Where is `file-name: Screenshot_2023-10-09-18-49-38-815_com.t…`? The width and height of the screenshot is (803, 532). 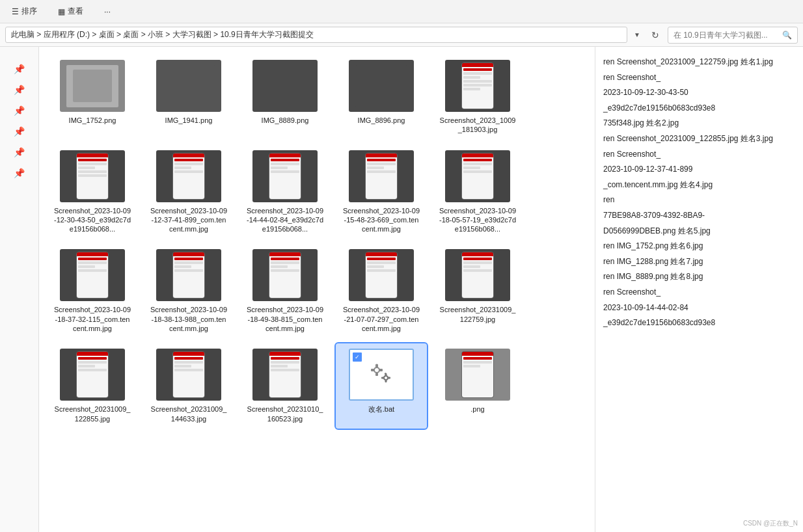 file-name: Screenshot_2023-10-09-18-49-38-815_com.t… is located at coordinates (285, 319).